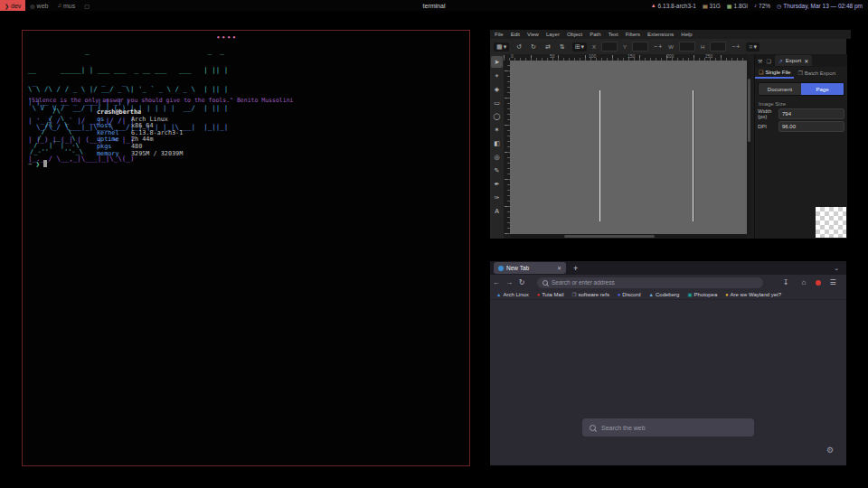  What do you see at coordinates (633, 34) in the screenshot?
I see `menu-filters: Filters` at bounding box center [633, 34].